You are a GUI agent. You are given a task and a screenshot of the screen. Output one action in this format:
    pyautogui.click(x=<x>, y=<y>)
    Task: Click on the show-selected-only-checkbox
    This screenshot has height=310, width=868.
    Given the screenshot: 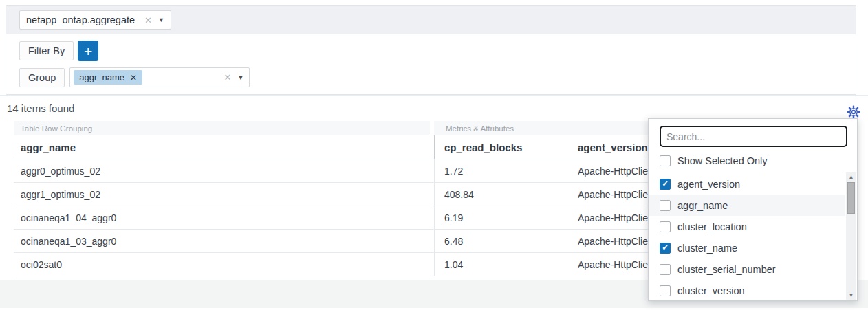 What is the action you would take?
    pyautogui.click(x=665, y=161)
    